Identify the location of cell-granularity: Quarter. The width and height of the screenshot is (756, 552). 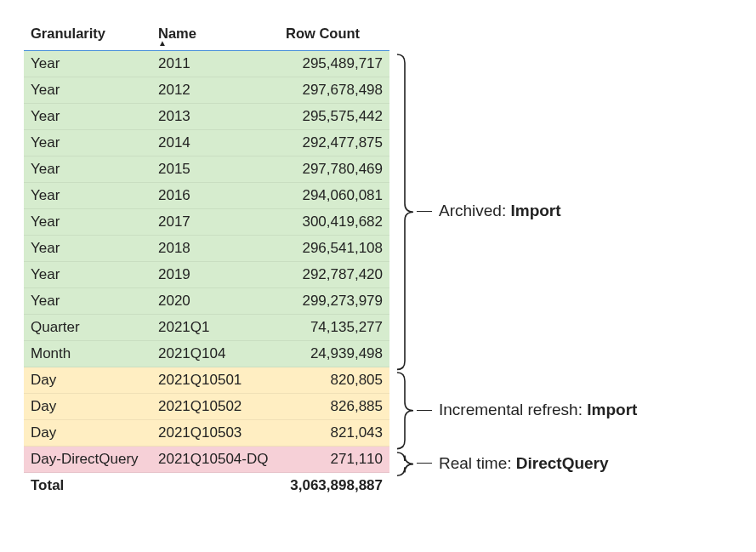
(88, 328).